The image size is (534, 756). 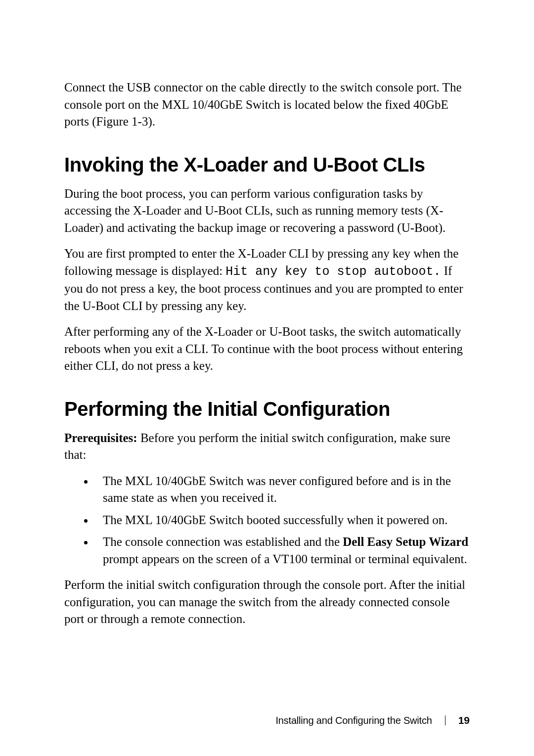 I want to click on footer-page-number: 19, so click(x=464, y=720).